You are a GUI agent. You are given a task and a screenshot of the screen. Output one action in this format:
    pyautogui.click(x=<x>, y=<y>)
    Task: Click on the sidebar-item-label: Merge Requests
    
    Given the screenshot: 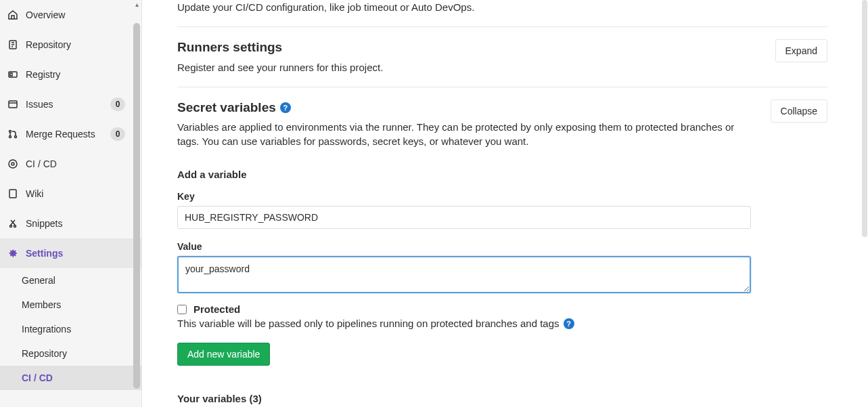 What is the action you would take?
    pyautogui.click(x=68, y=134)
    